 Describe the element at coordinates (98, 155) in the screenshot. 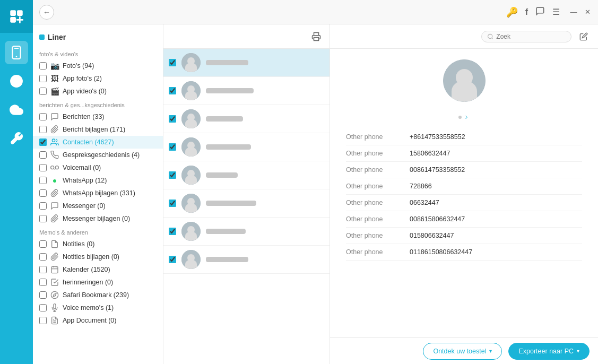

I see `sidebar-item-gespreks: Gespreksgeschiedenis (4)` at that location.